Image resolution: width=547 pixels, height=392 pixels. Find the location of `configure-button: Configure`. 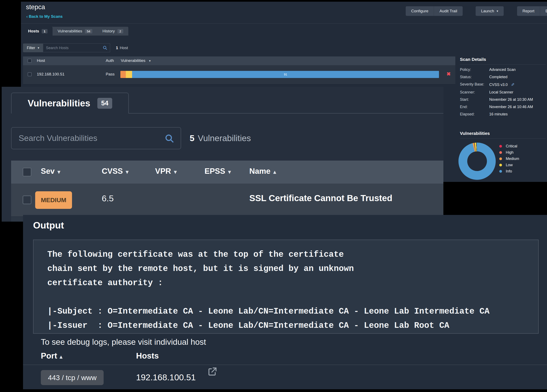

configure-button: Configure is located at coordinates (420, 11).